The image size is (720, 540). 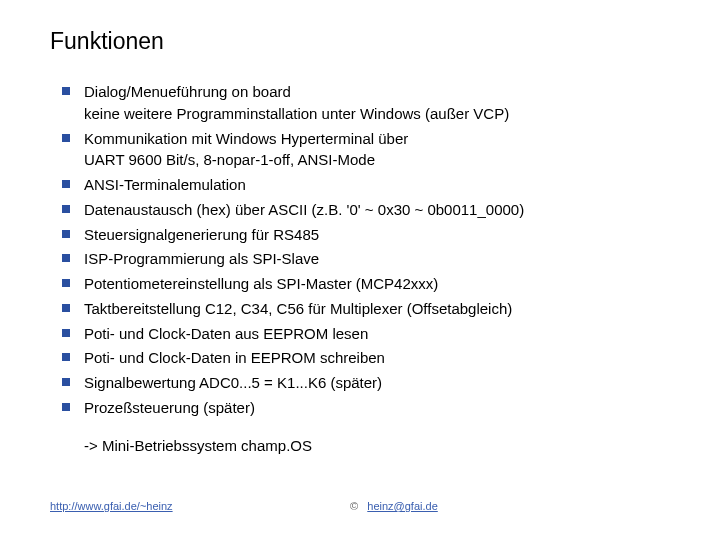 I want to click on list-item: Poti- und Clock-Daten in EEPROM schreibe…, so click(x=377, y=358).